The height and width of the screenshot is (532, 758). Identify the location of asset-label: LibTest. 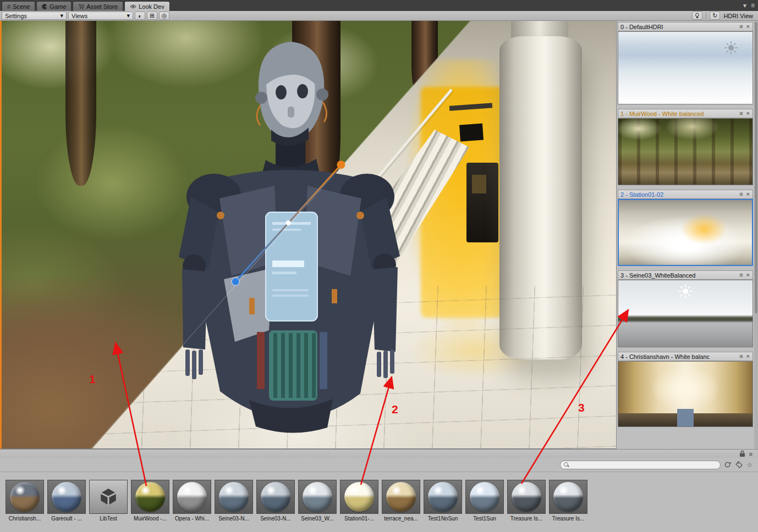
(108, 519).